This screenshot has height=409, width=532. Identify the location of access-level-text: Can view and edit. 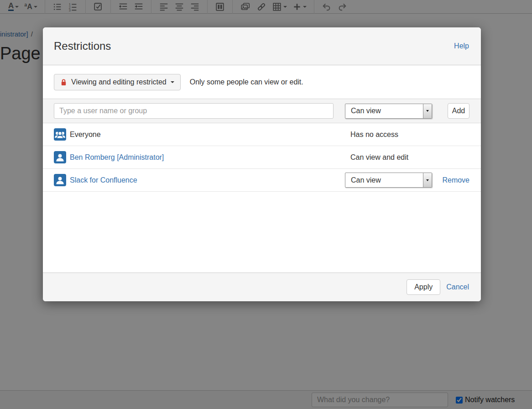
(377, 157).